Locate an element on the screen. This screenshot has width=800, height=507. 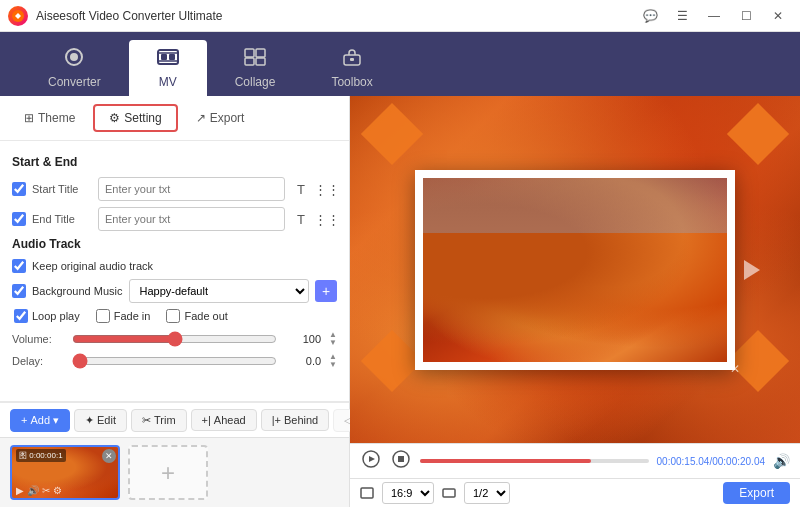
tab-converter: Converter is located at coordinates (74, 68).